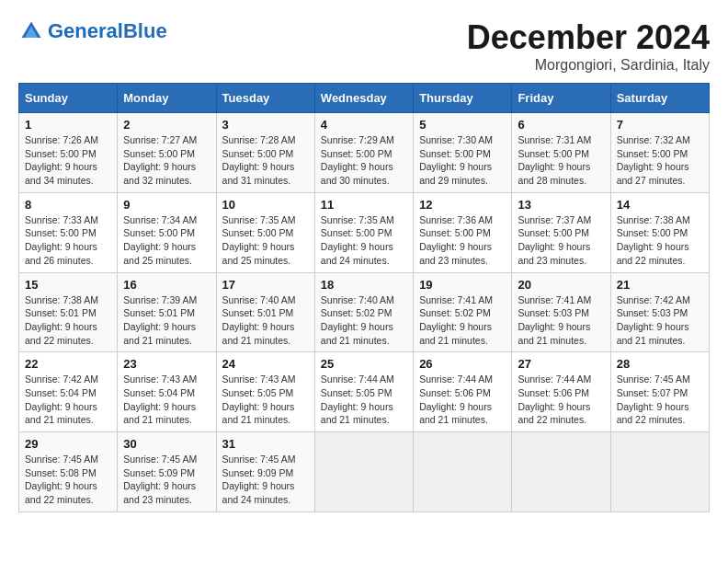 This screenshot has height=563, width=728. What do you see at coordinates (561, 153) in the screenshot?
I see `calendar-cell: 6Sunrise: 7:31 AMSunset: 5:00 PMDaylight…` at bounding box center [561, 153].